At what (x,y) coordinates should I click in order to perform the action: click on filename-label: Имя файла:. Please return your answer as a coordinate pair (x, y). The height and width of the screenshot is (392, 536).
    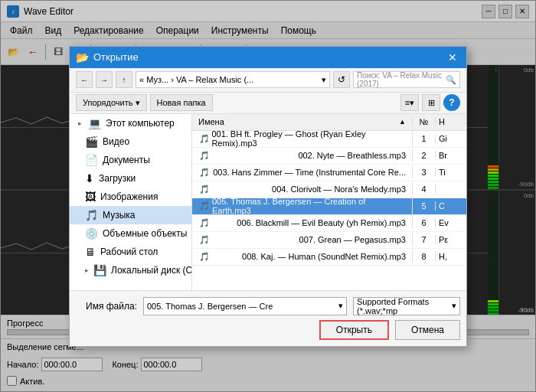
    Looking at the image, I should click on (106, 306).